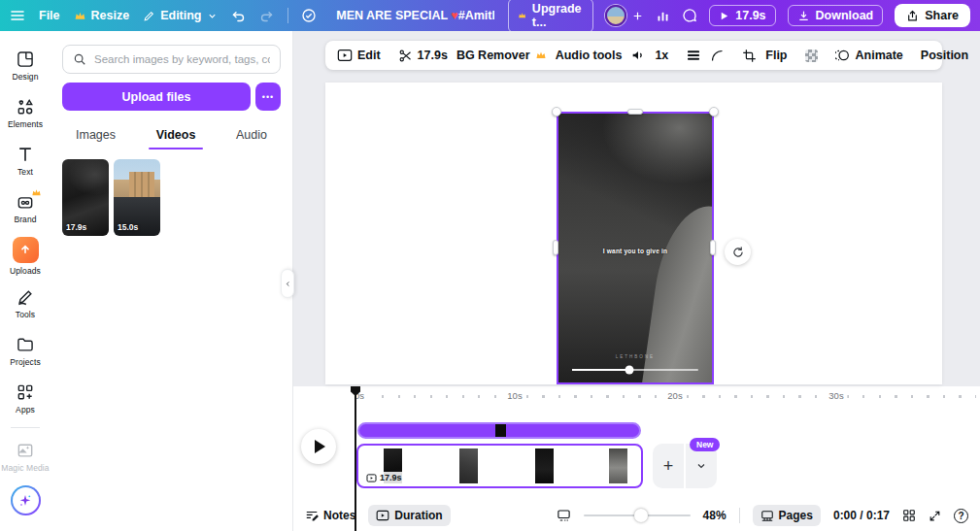 The width and height of the screenshot is (980, 531). I want to click on notes-button: Notes, so click(330, 515).